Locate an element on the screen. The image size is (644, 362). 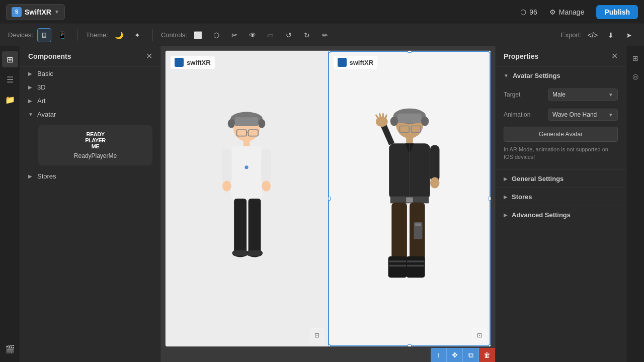
dark-theme-btn: 🌙 is located at coordinates (119, 35).